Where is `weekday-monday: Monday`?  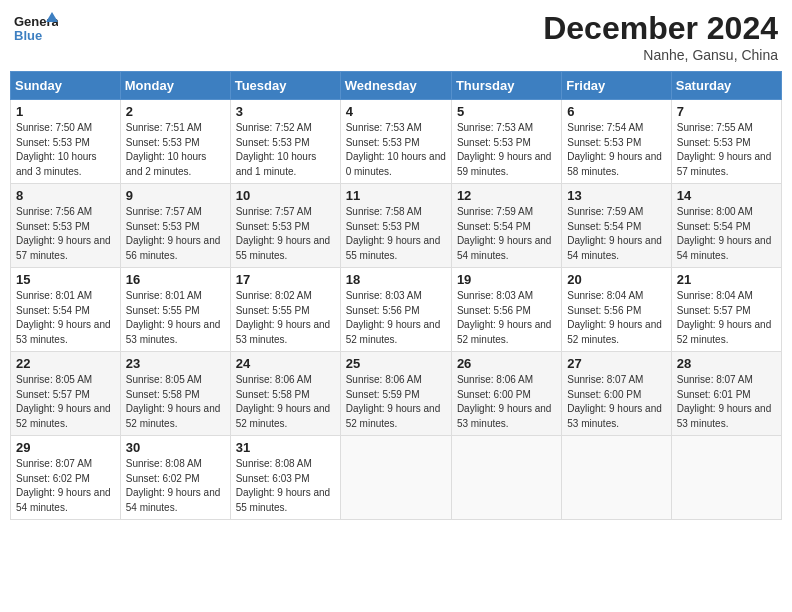
weekday-monday: Monday is located at coordinates (175, 86).